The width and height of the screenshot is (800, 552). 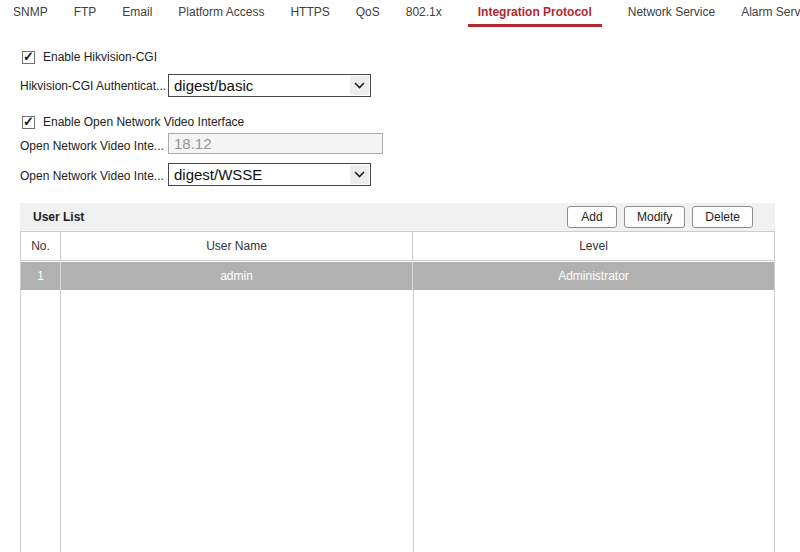 I want to click on enable-hikvision-cgi-checkbox, so click(x=28, y=58).